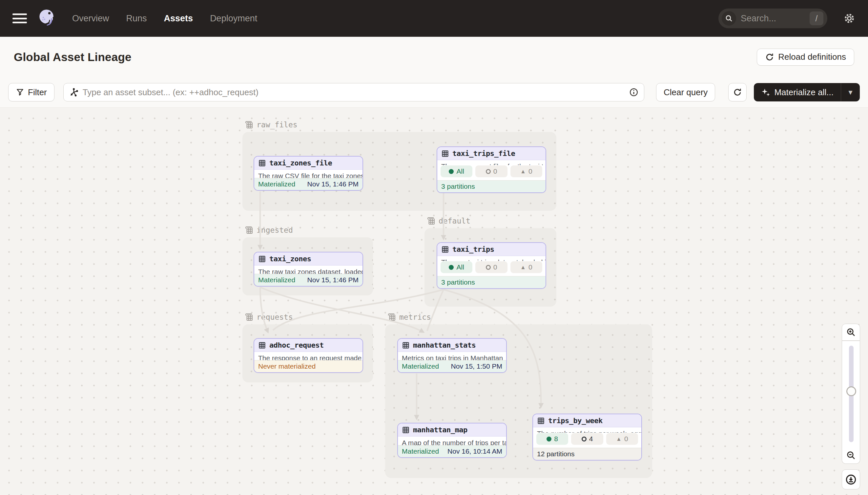  I want to click on group-label-ingested: ingested, so click(268, 230).